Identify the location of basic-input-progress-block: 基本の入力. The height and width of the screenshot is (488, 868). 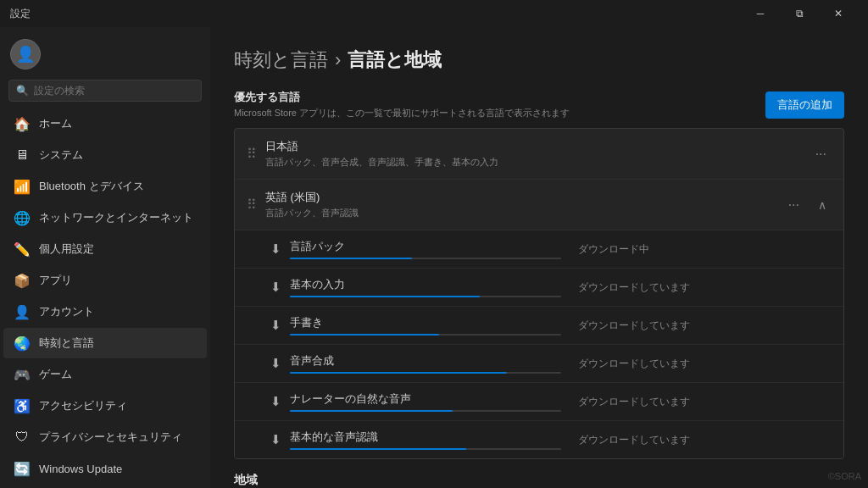
(426, 287).